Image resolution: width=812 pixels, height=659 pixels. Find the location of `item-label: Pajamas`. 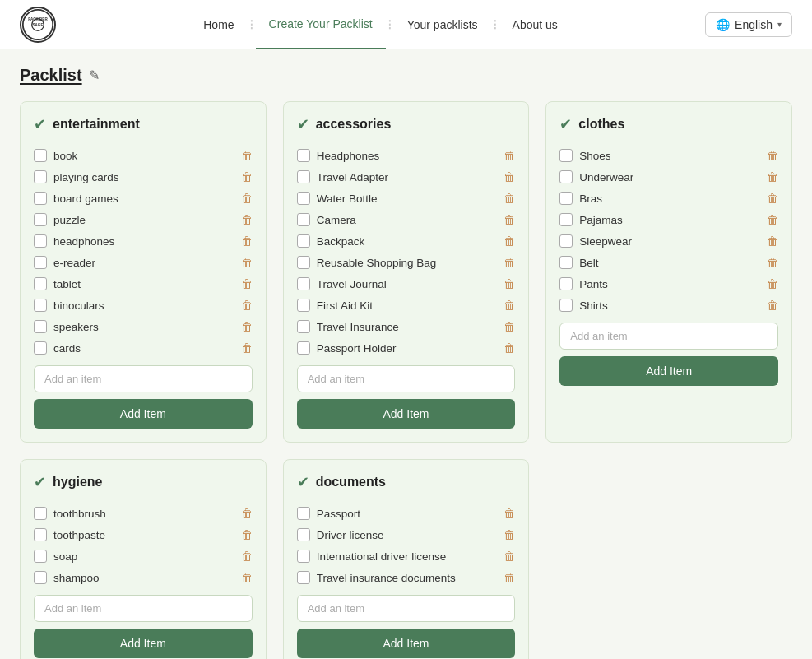

item-label: Pajamas is located at coordinates (670, 220).